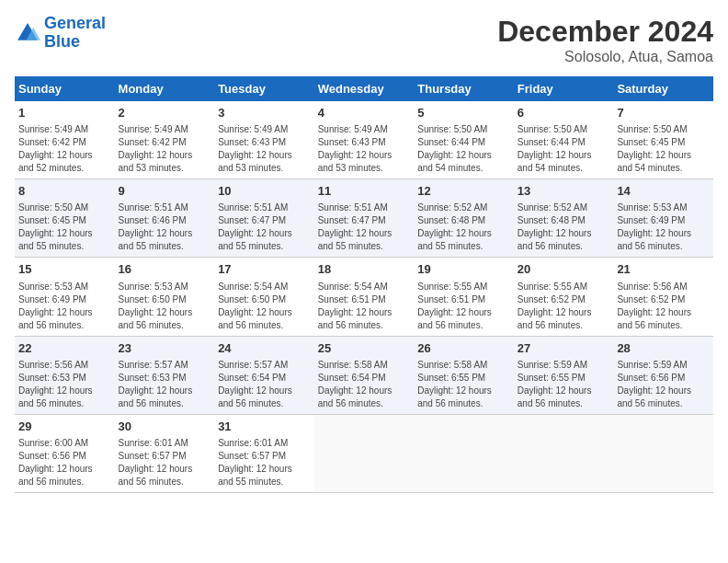 The width and height of the screenshot is (728, 563). What do you see at coordinates (463, 385) in the screenshot?
I see `day-info: Sunrise: 5:58 AM Sunset: 6:55 PM Dayligh…` at bounding box center [463, 385].